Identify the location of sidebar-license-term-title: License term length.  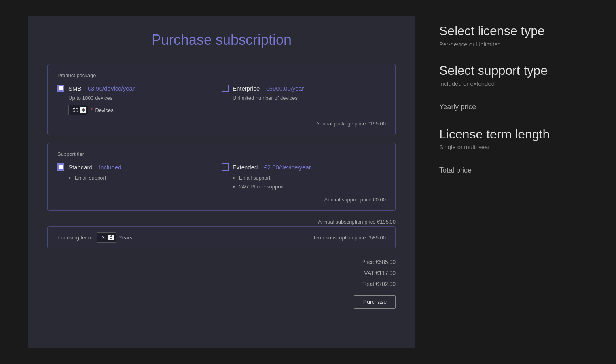
(520, 135).